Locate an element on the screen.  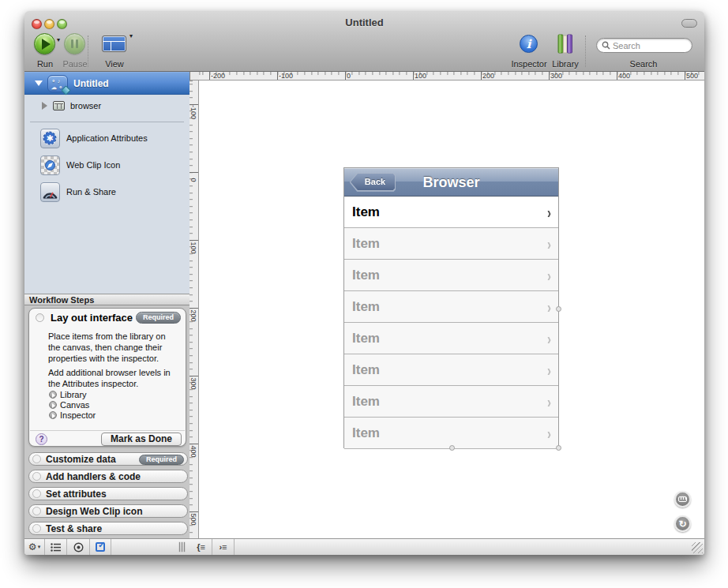
library-label: Library is located at coordinates (565, 64).